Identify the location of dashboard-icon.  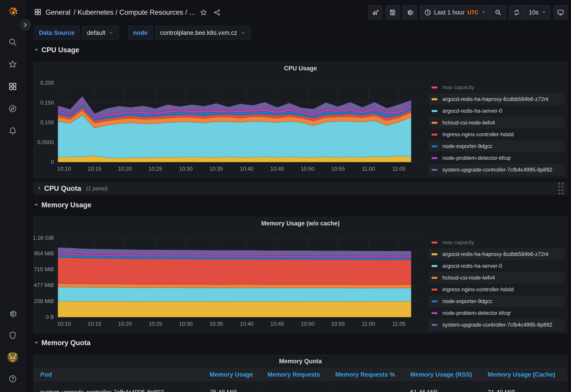
(38, 12).